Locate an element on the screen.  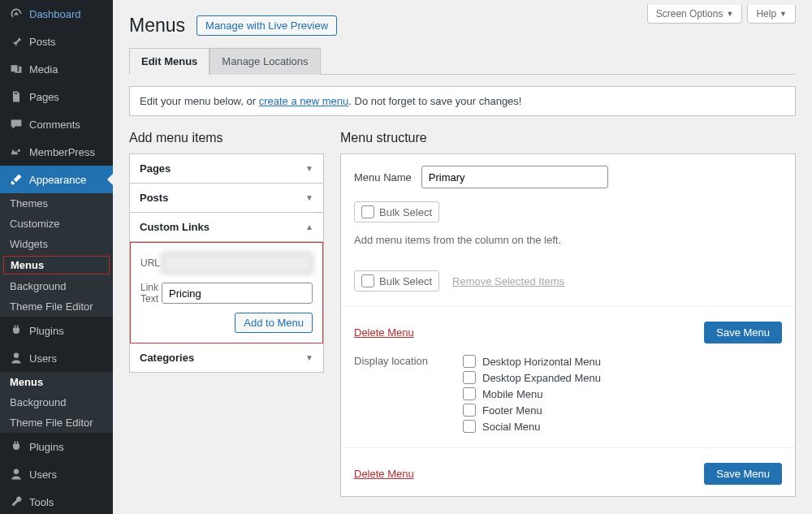
submenu2-background: Background is located at coordinates (57, 403).